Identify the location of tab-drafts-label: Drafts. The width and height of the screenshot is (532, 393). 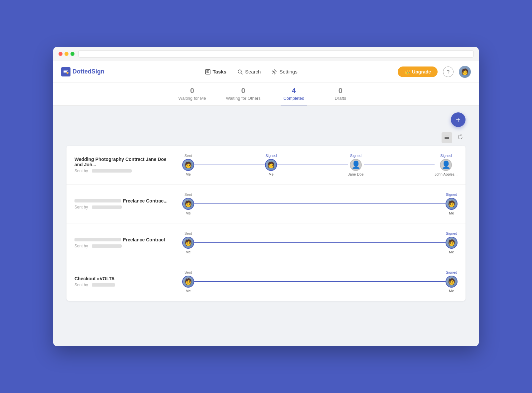
(340, 98).